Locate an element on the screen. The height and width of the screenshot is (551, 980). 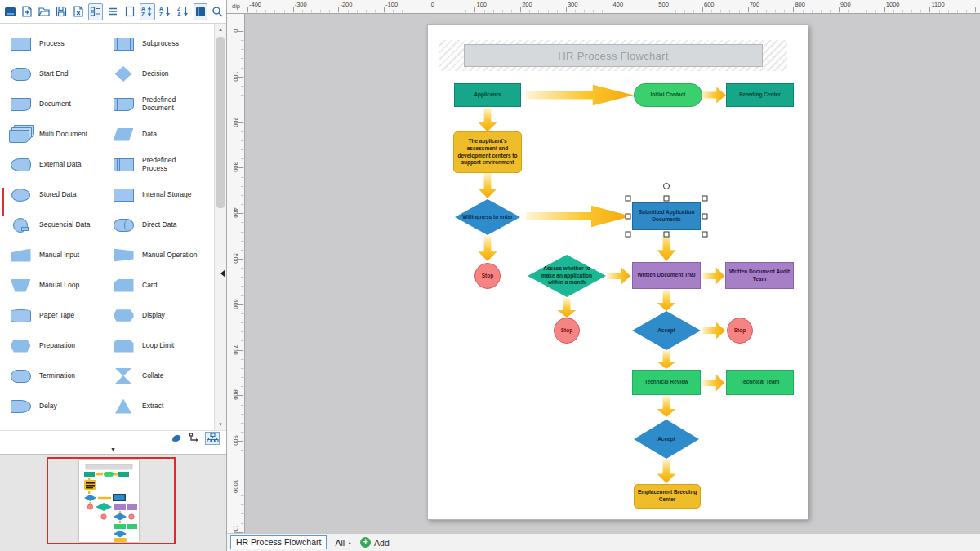
palette-shape-item: Predefined Document is located at coordinates (163, 104).